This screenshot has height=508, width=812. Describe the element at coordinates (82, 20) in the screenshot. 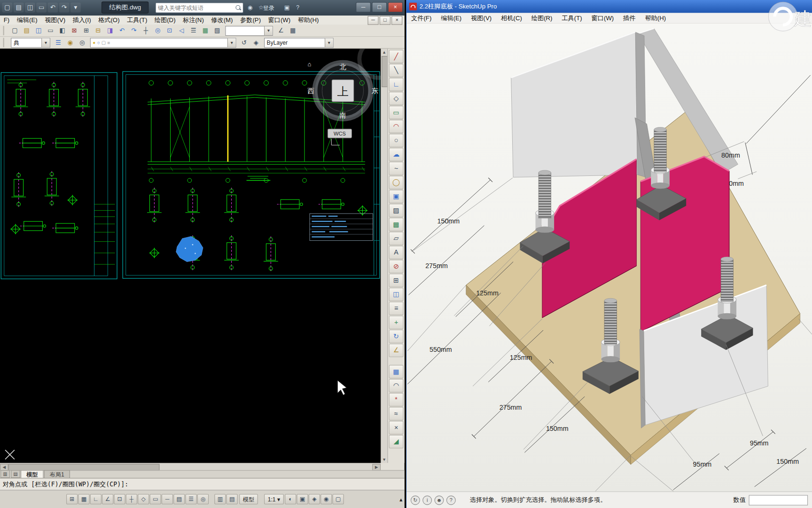

I see `menu-item: 插入(I)` at that location.